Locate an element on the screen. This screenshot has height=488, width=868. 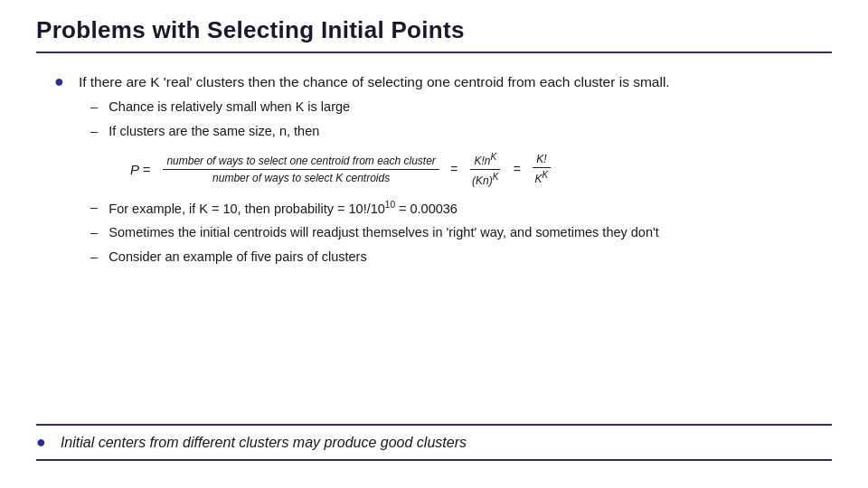
sub-text-6: Consider an example of five pairs of clu… is located at coordinates (237, 258).